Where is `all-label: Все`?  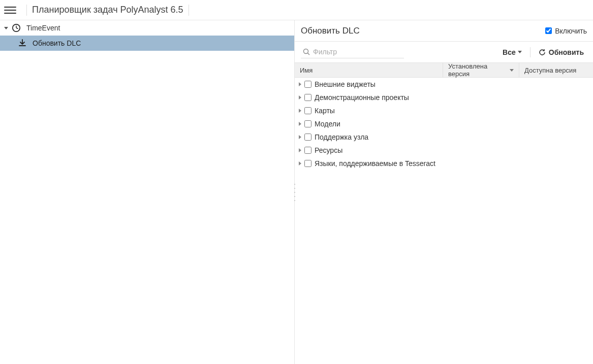 all-label: Все is located at coordinates (509, 52).